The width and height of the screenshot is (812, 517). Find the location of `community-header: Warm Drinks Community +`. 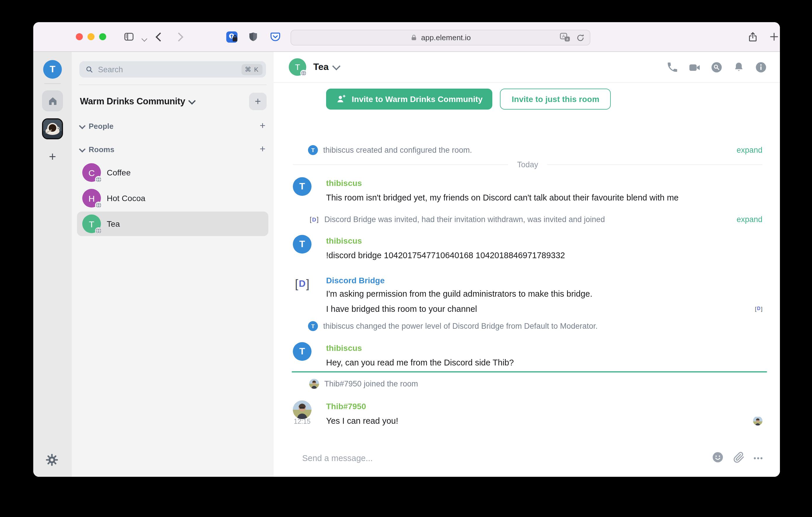

community-header: Warm Drinks Community + is located at coordinates (173, 101).